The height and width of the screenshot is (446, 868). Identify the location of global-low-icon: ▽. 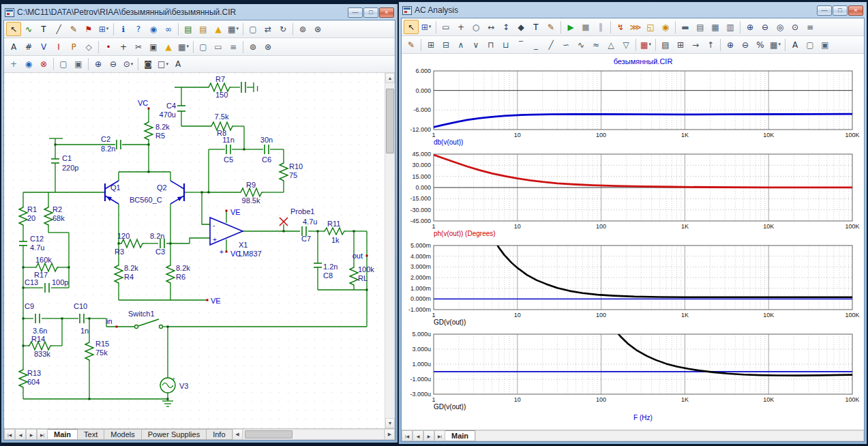
(626, 45).